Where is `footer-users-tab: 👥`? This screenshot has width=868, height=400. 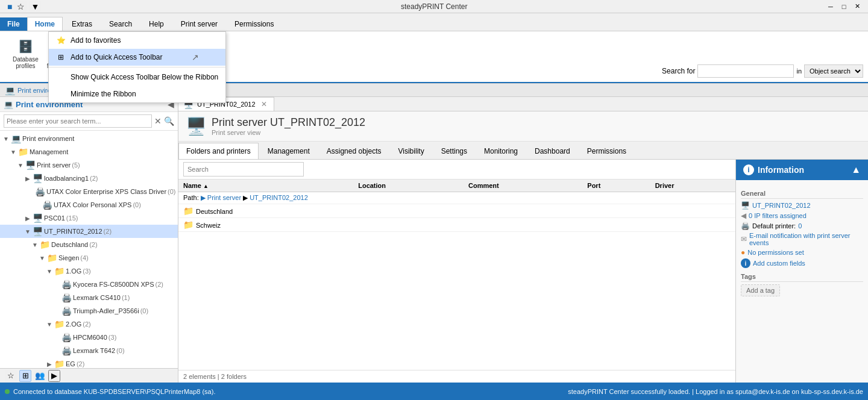
footer-users-tab: 👥 is located at coordinates (40, 376).